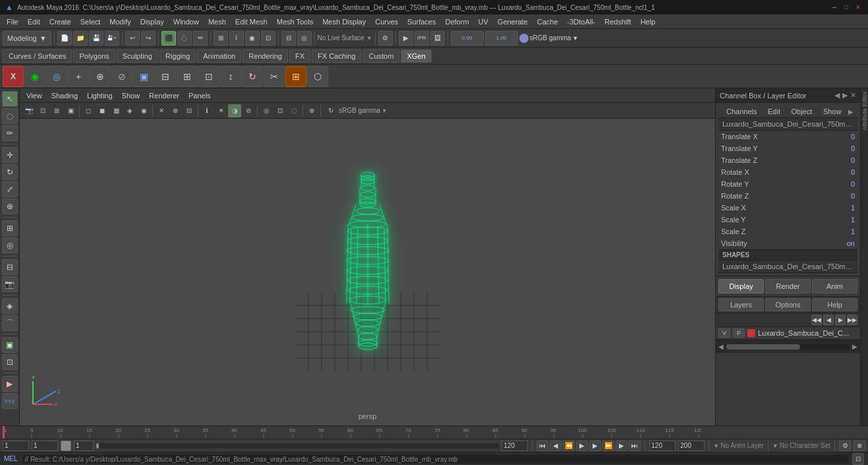  What do you see at coordinates (57, 111) in the screenshot?
I see `vp-ortho-btn: ⊞` at bounding box center [57, 111].